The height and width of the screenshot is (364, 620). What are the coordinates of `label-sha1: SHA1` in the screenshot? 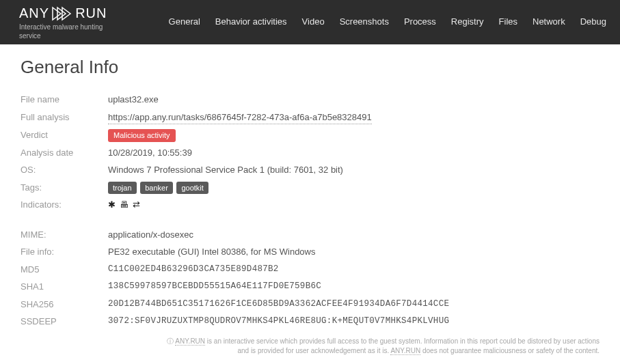 It's located at (64, 287).